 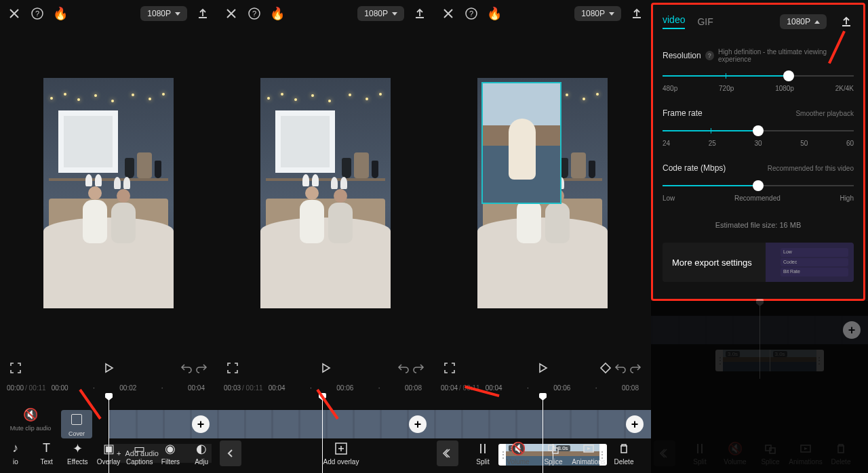 I want to click on bottom-toolbar: ♪io TText ✦Effects ▣Overlay ▭Captions ◉F…, so click(x=108, y=453).